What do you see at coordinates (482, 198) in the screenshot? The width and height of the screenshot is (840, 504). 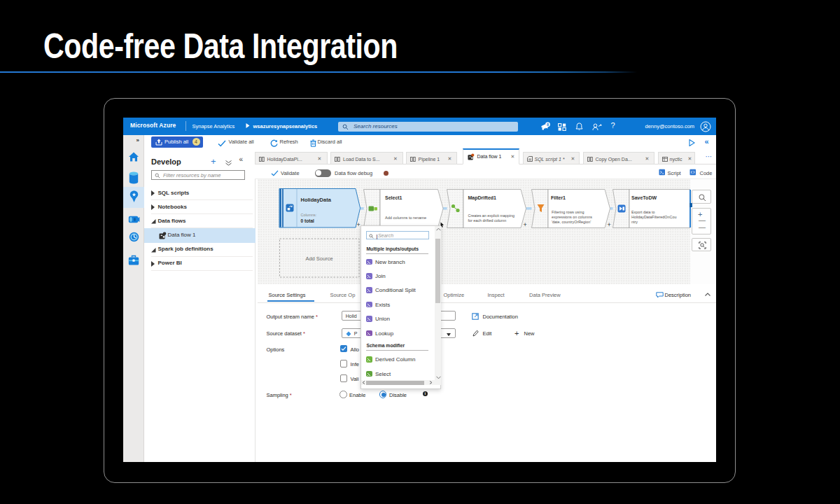 I see `svg-text: MapDrifted1` at bounding box center [482, 198].